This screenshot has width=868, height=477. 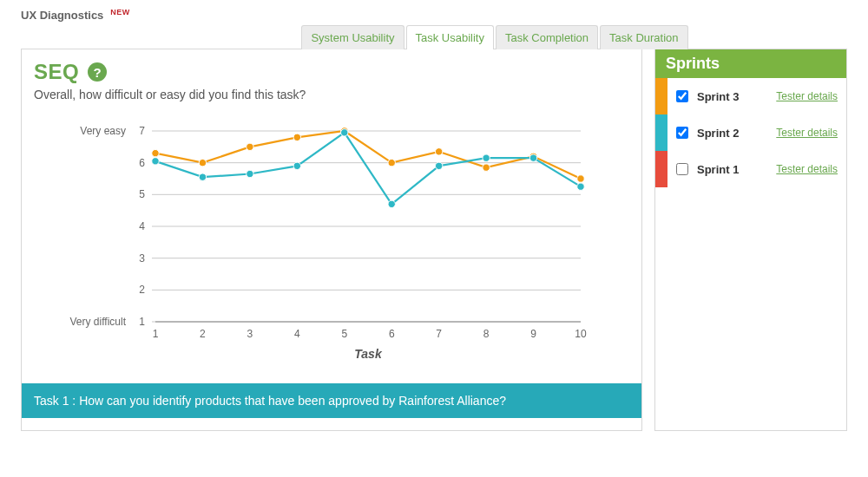 What do you see at coordinates (332, 95) in the screenshot?
I see `seq-subtitle: Overall, how difficult or easy did you f…` at bounding box center [332, 95].